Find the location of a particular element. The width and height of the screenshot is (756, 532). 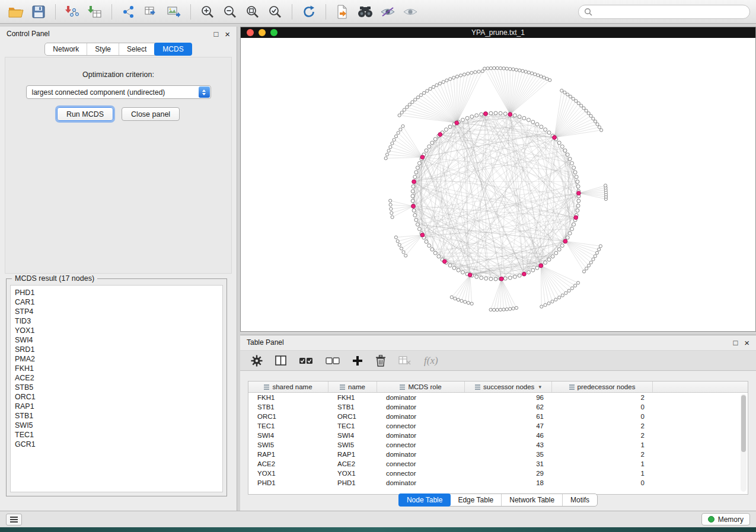

optimization-criterion-select: largest connected component (undirected) is located at coordinates (119, 92).